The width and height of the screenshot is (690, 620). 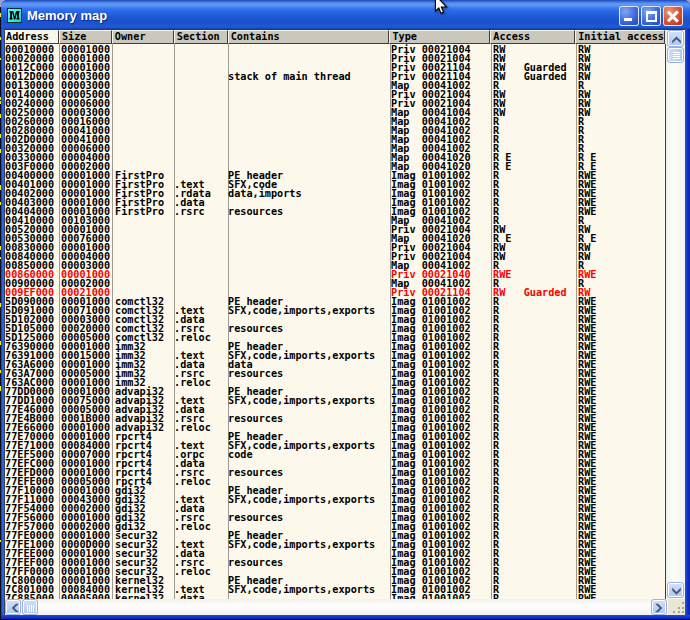 I want to click on chevron-up-icon, so click(x=676, y=40).